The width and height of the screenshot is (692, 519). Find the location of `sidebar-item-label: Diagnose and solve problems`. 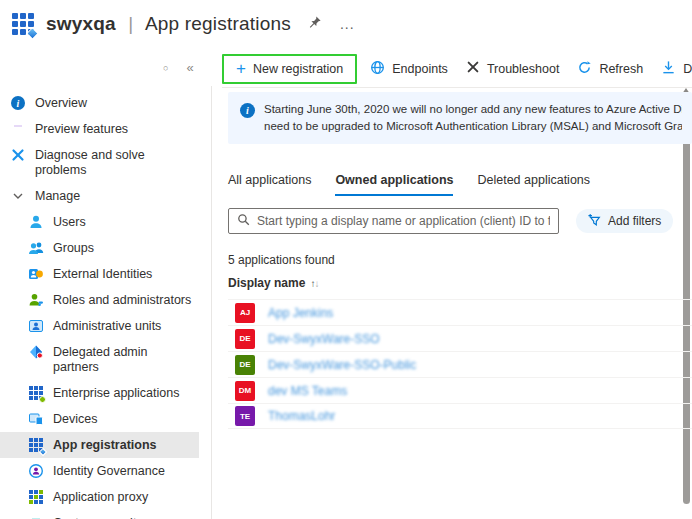

sidebar-item-label: Diagnose and solve problems is located at coordinates (105, 162).